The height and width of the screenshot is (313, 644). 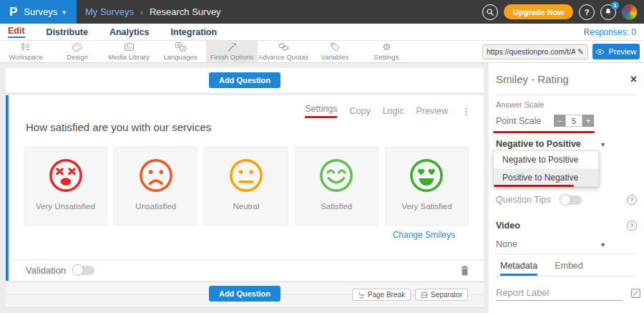 I want to click on toolbar-media-library: Media Library, so click(x=129, y=52).